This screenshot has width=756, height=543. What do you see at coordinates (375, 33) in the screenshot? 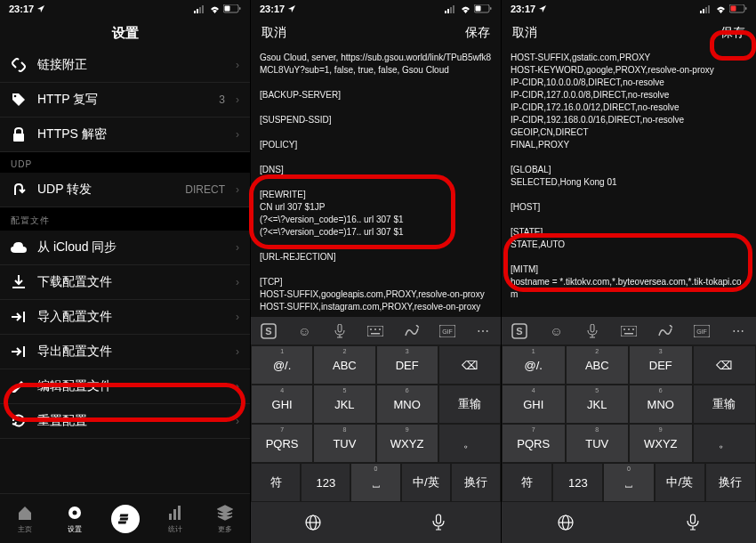
I see `editor-header: 取消 保存` at bounding box center [375, 33].